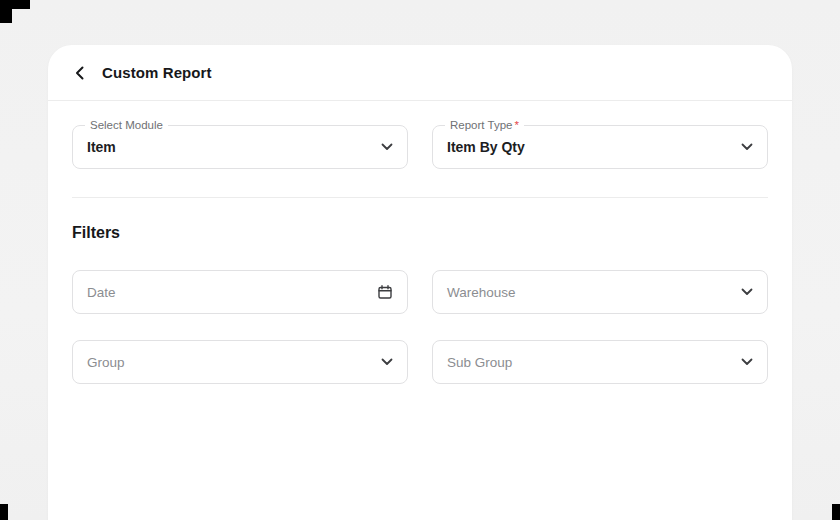  Describe the element at coordinates (600, 147) in the screenshot. I see `report-type-field: Report Type* Item By Qty` at that location.